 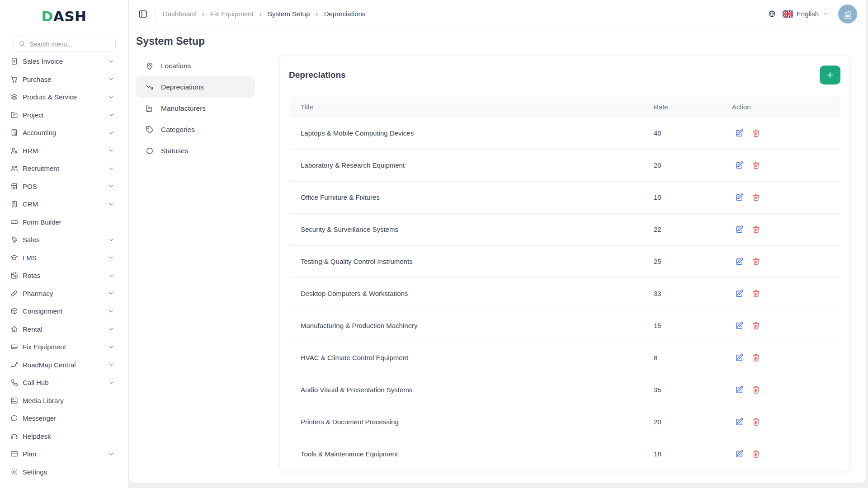 I want to click on sidebar-item-roadmap-central: RoadMap Central, so click(x=64, y=365).